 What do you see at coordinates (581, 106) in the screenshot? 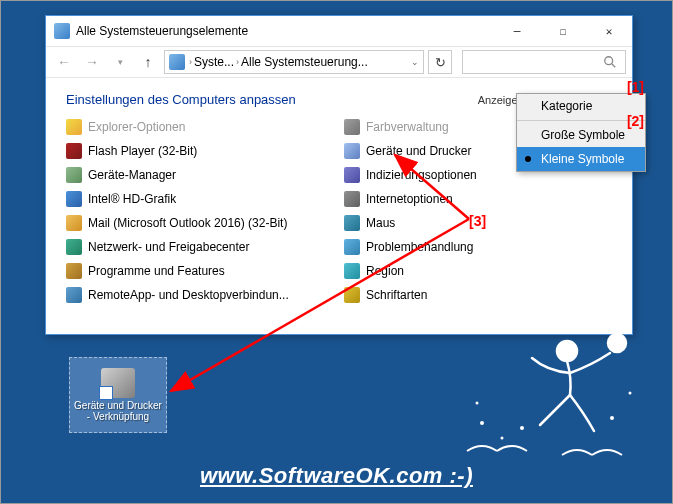
I see `dropdown-item: Kategorie` at bounding box center [581, 106].